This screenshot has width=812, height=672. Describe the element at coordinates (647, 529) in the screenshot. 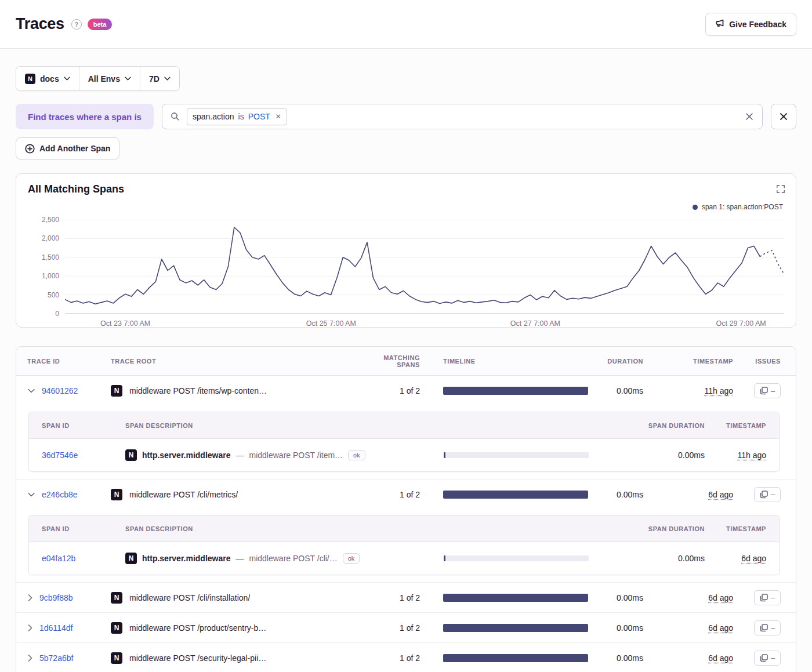

I see `col-span-duration: Span Duration` at that location.